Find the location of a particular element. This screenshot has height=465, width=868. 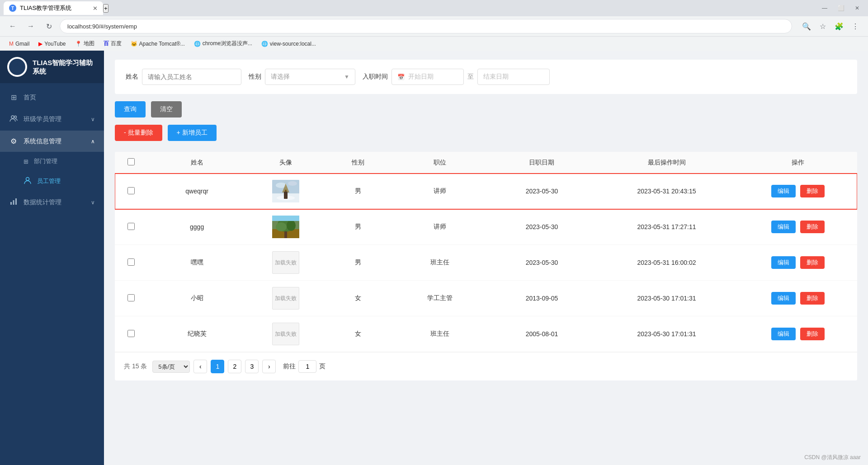

search-icon-btn: 🔍 is located at coordinates (807, 26).